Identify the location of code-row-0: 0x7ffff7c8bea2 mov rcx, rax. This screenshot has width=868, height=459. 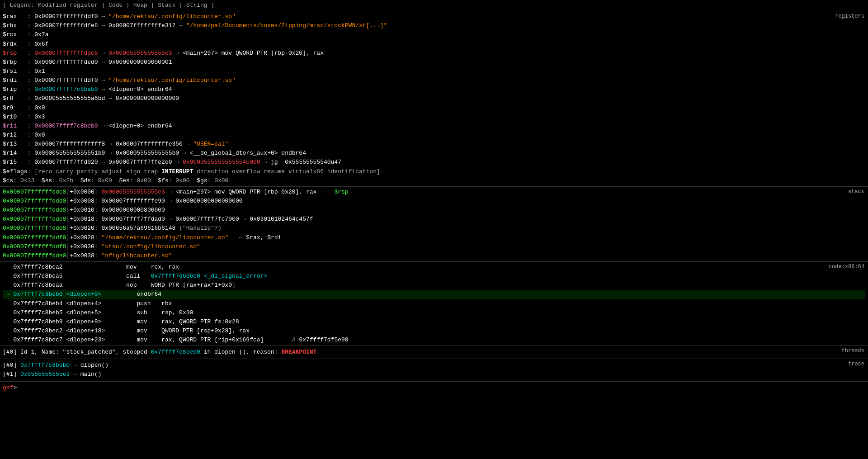
(434, 267).